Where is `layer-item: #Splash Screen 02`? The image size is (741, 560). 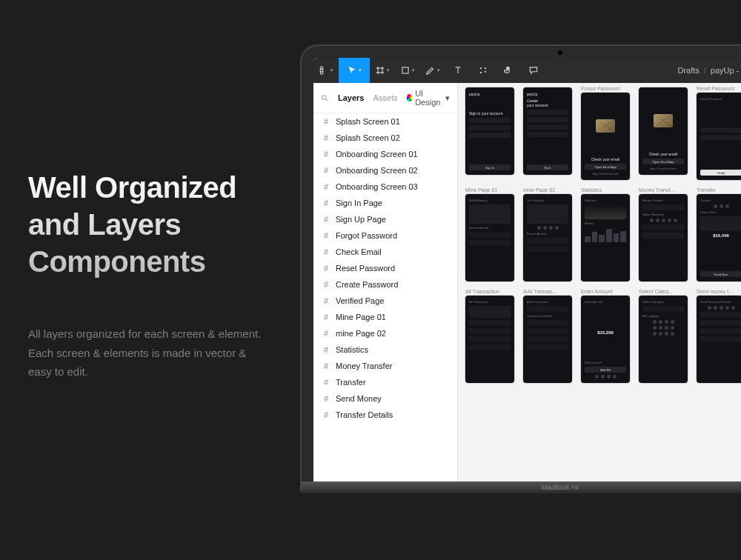 layer-item: #Splash Screen 02 is located at coordinates (385, 138).